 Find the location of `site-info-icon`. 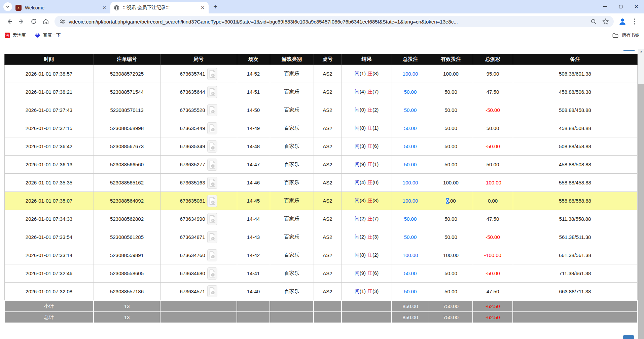

site-info-icon is located at coordinates (62, 22).